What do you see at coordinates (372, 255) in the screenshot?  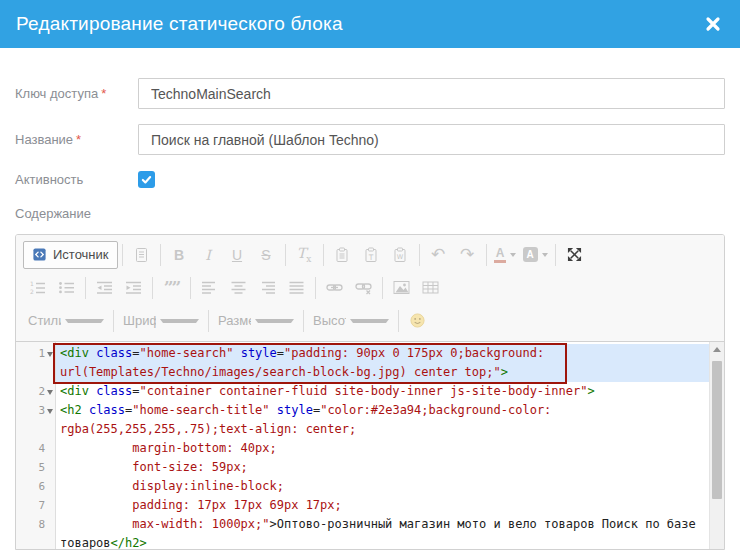 I see `paste-text-button: T` at bounding box center [372, 255].